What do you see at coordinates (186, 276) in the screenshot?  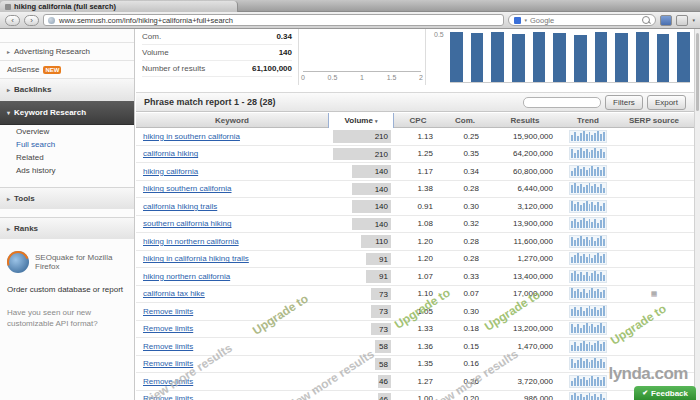 I see `keyword-link: hiking northern california` at bounding box center [186, 276].